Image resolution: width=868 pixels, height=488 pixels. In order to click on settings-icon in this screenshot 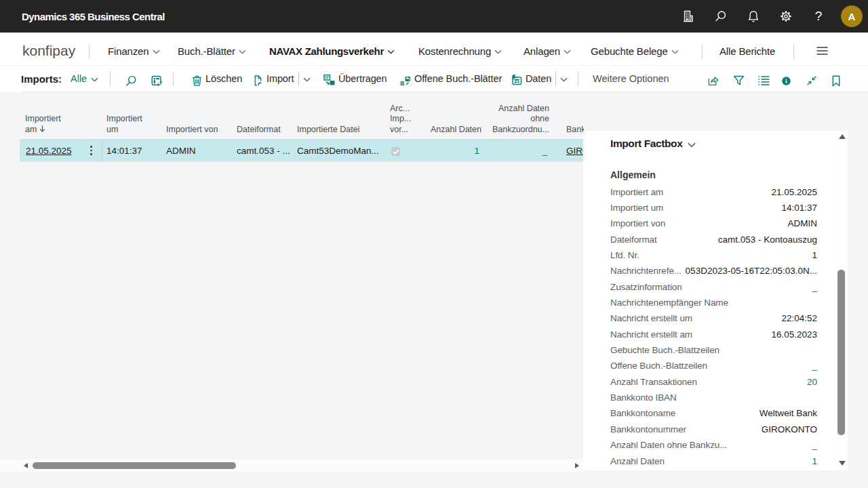, I will do `click(786, 16)`.